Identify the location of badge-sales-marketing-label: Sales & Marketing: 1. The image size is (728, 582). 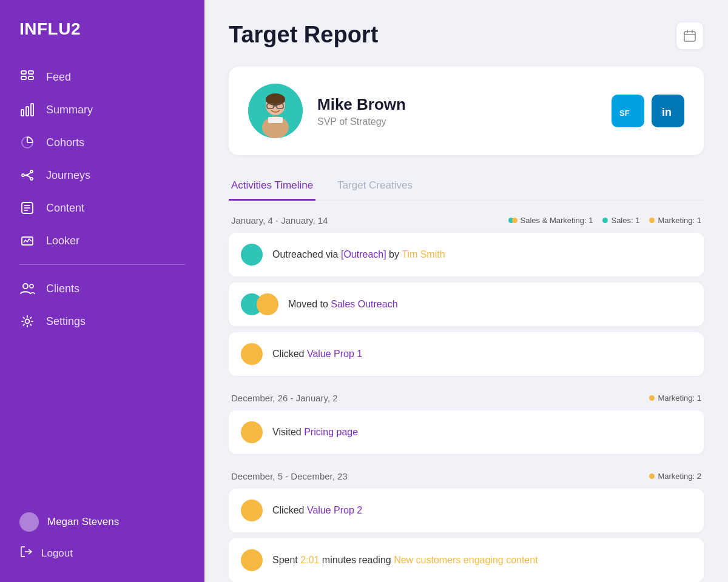
(557, 221).